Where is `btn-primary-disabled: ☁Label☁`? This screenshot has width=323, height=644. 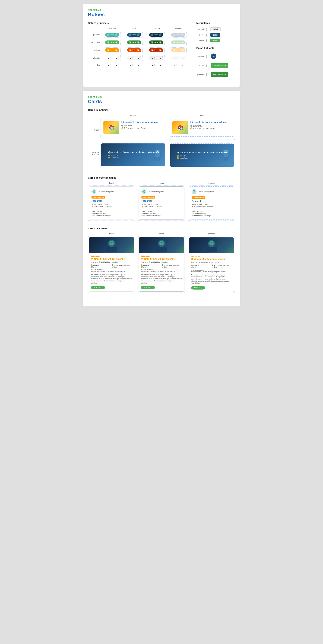 btn-primary-disabled: ☁Label☁ is located at coordinates (178, 34).